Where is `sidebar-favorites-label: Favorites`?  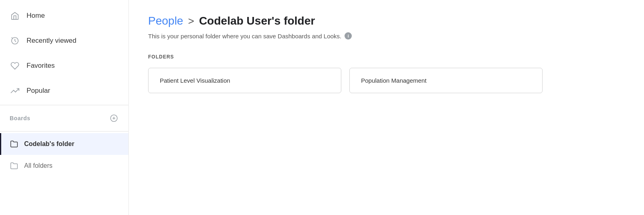
sidebar-favorites-label: Favorites is located at coordinates (41, 66).